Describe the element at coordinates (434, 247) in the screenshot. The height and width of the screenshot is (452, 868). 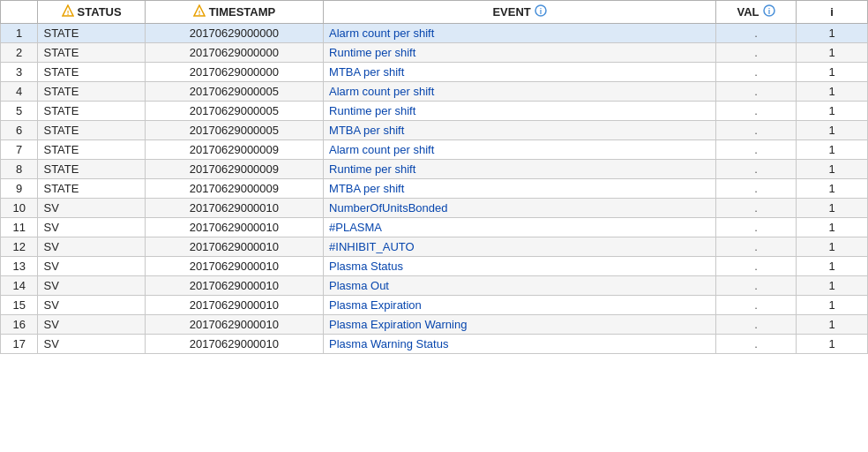
I see `table-row: 12 SV 20170629000010 #INHIBIT_AUTO . 1` at that location.